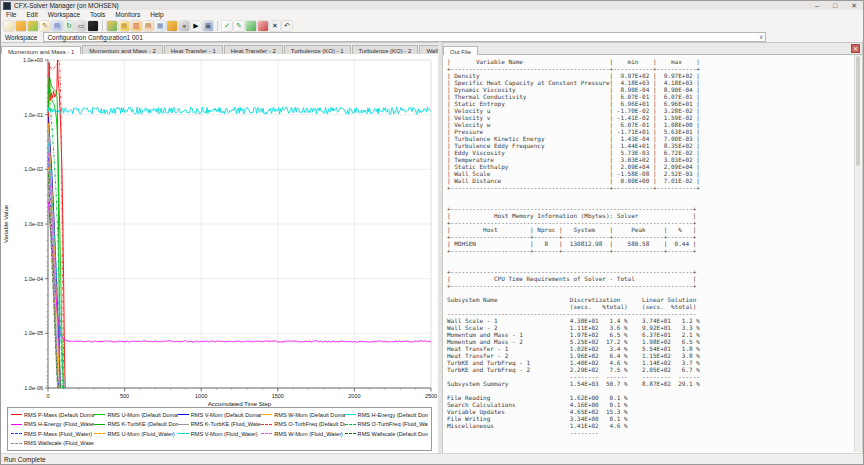 The width and height of the screenshot is (864, 465). What do you see at coordinates (172, 26) in the screenshot?
I see `archive-icon` at bounding box center [172, 26].